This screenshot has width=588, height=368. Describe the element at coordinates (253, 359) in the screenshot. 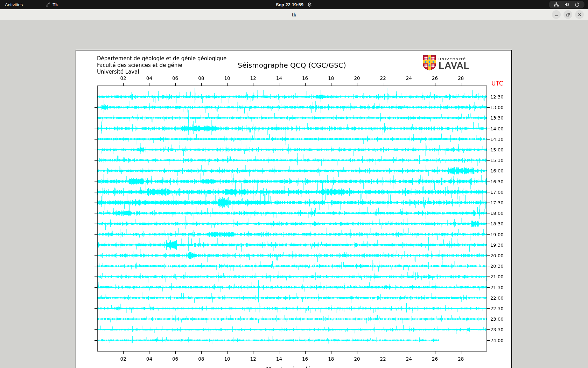

I see `x-tick-label-bottom: 12` at that location.